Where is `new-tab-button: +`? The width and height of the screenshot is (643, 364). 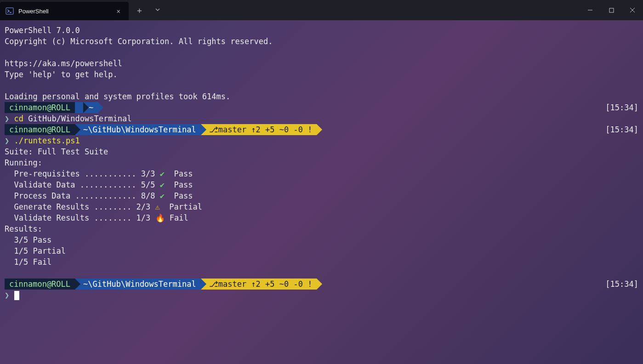
new-tab-button: + is located at coordinates (140, 10).